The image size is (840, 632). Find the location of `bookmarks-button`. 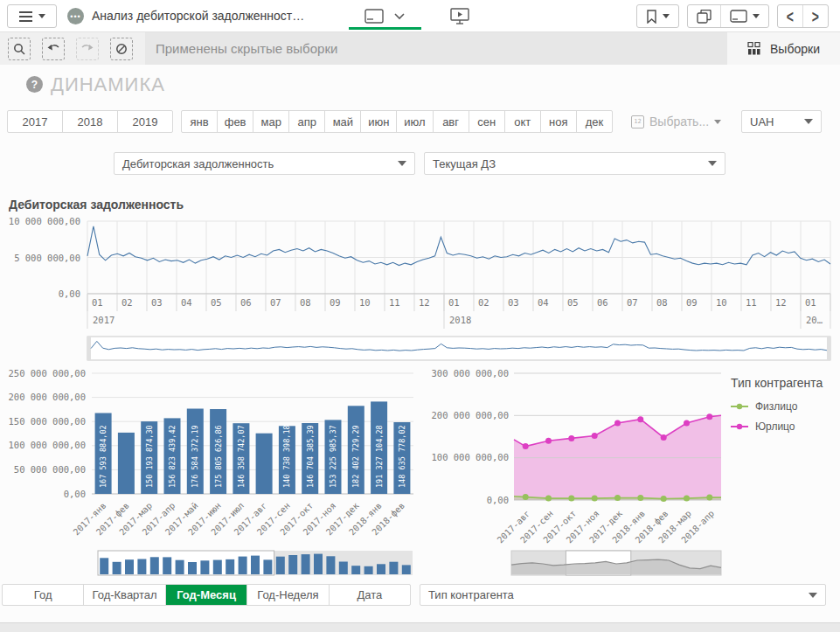

bookmarks-button is located at coordinates (657, 16).